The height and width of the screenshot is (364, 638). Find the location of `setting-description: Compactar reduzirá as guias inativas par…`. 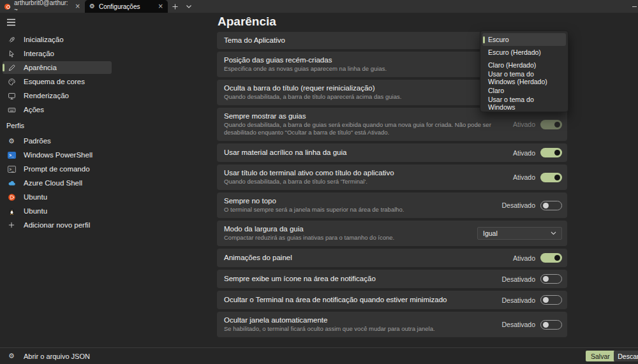

setting-description: Compactar reduzirá as guias inativas par… is located at coordinates (309, 238).